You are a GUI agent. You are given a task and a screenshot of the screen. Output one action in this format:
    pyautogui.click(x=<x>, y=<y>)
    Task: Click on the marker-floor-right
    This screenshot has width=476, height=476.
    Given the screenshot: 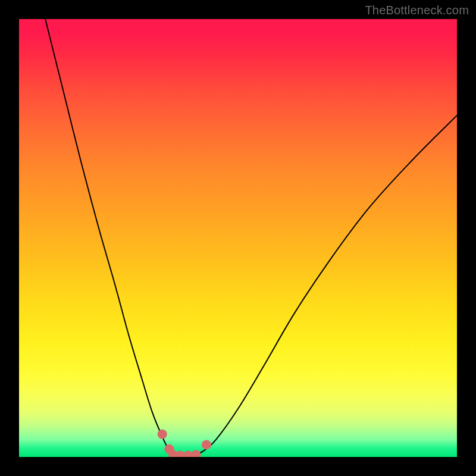 What is the action you would take?
    pyautogui.click(x=196, y=453)
    